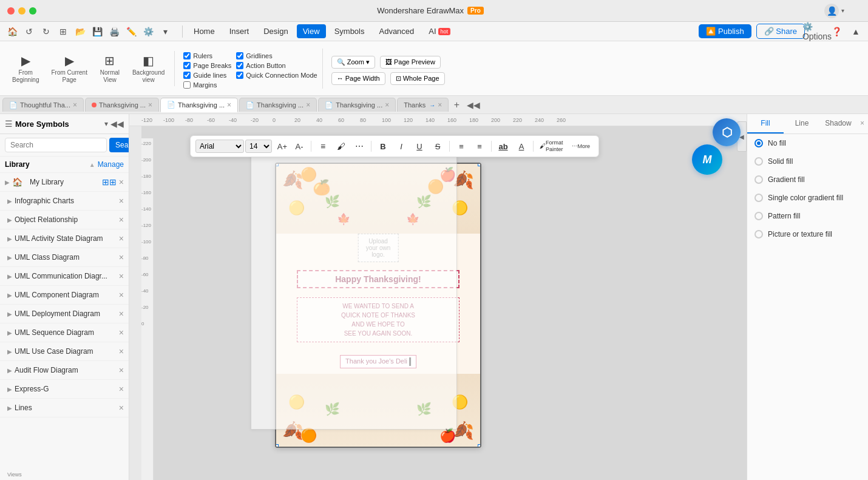  Describe the element at coordinates (64, 390) in the screenshot. I see `sidebar-item-express-g: ▶ Express-G ×` at that location.